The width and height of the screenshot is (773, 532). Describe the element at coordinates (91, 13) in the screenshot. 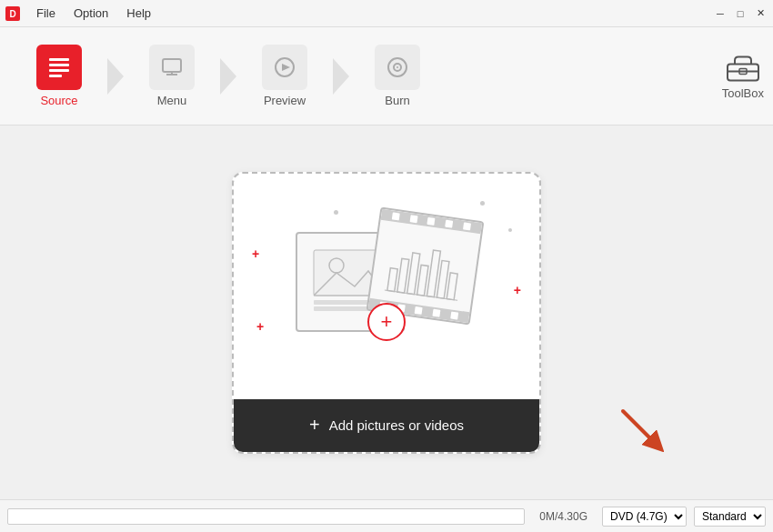

I see `menu-option: Option` at that location.